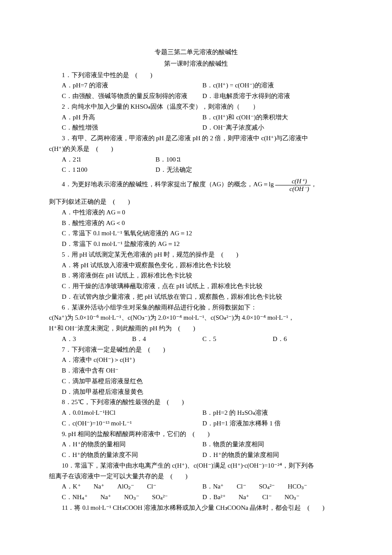  Describe the element at coordinates (196, 128) in the screenshot. I see `q2-row2: C．酸性增强 D．OH⁻离子浓度减小` at that location.